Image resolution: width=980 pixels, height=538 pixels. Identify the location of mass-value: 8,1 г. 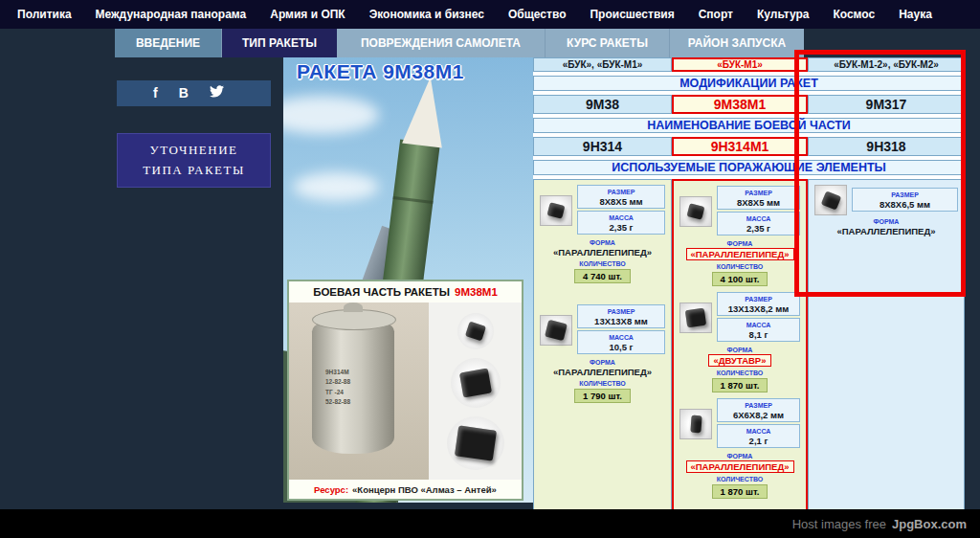
(758, 335).